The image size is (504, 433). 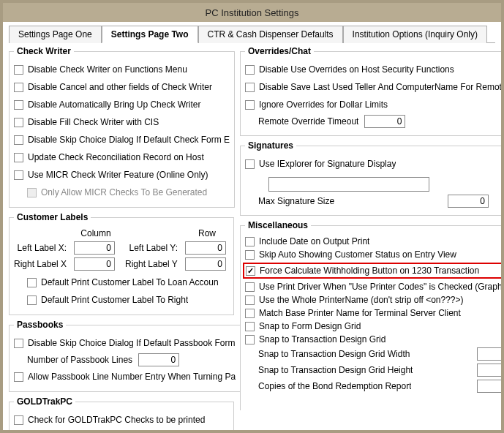 What do you see at coordinates (382, 287) in the screenshot?
I see `misc-label-3: Use Print Driver When "Use Printer Codes…` at bounding box center [382, 287].